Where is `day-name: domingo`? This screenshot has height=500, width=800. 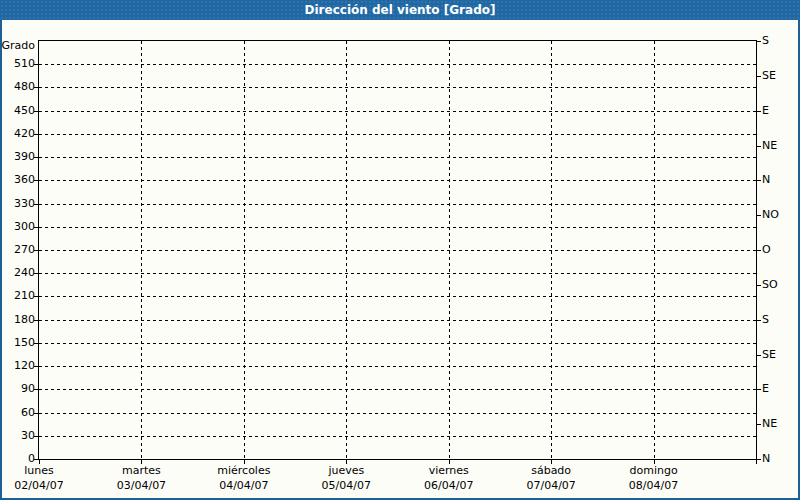 day-name: domingo is located at coordinates (654, 470).